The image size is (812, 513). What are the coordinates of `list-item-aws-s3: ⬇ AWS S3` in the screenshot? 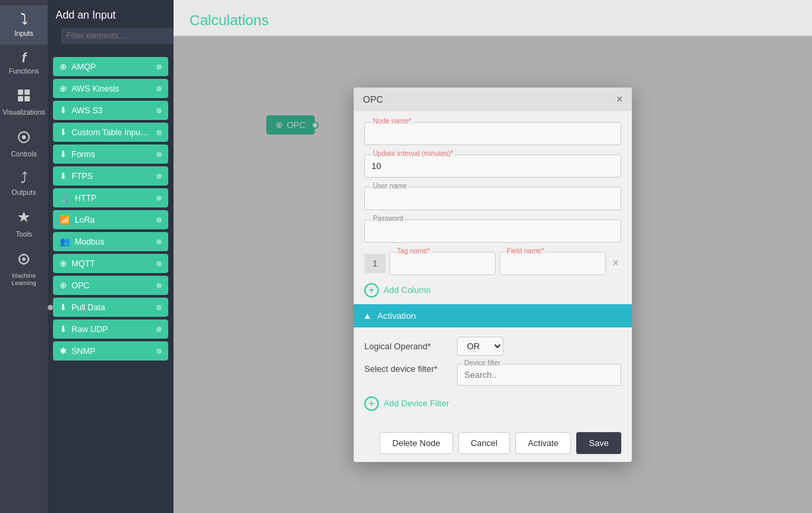 It's located at (111, 110).